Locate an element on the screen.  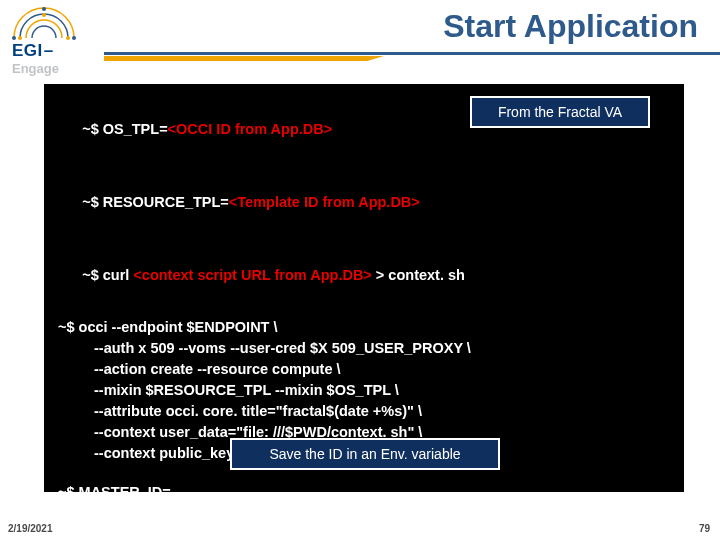
title-accent is located at coordinates (244, 58).